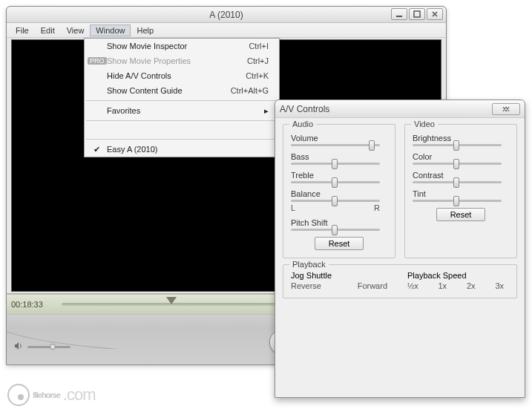 Image resolution: width=532 pixels, height=412 pixels. What do you see at coordinates (293, 208) in the screenshot?
I see `balance-left-label: L` at bounding box center [293, 208].